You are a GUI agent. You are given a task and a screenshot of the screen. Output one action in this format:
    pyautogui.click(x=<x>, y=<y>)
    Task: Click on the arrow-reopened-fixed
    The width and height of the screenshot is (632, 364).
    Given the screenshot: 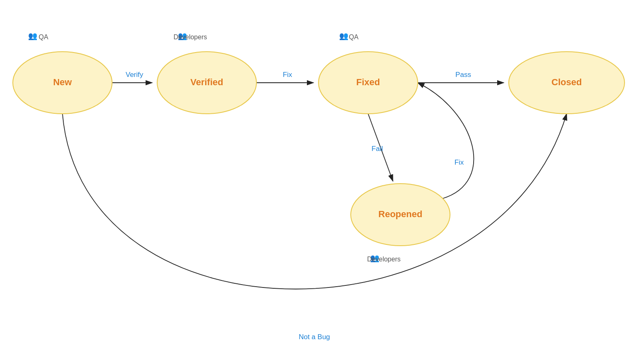 What is the action you would take?
    pyautogui.click(x=446, y=141)
    